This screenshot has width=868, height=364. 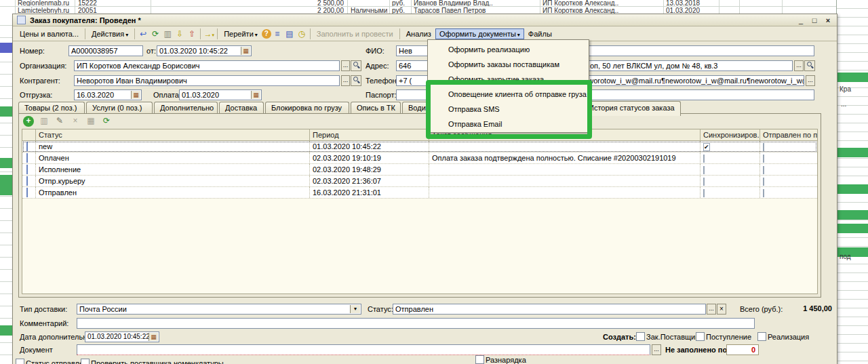 I want to click on send-icon: →▾, so click(x=209, y=34).